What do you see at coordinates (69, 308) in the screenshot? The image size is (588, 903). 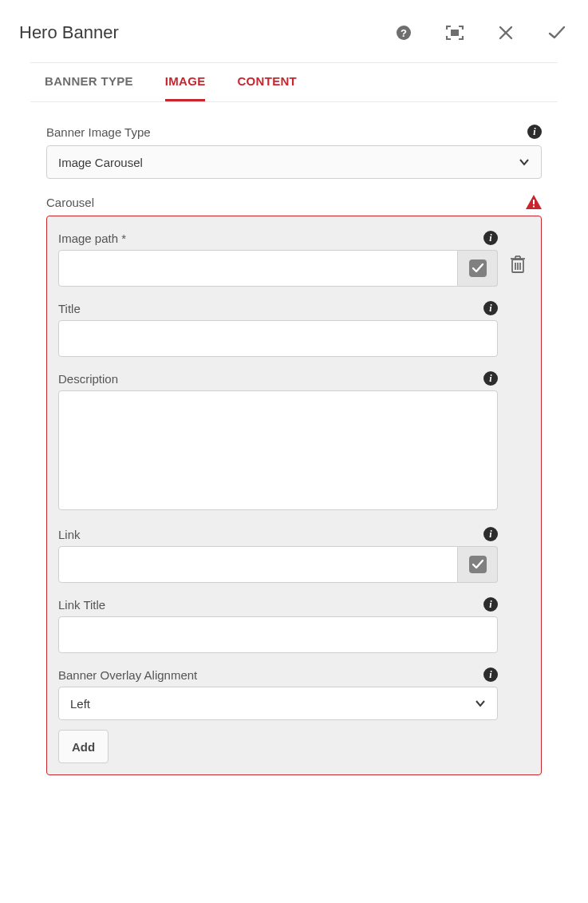 I see `title-label: Title` at bounding box center [69, 308].